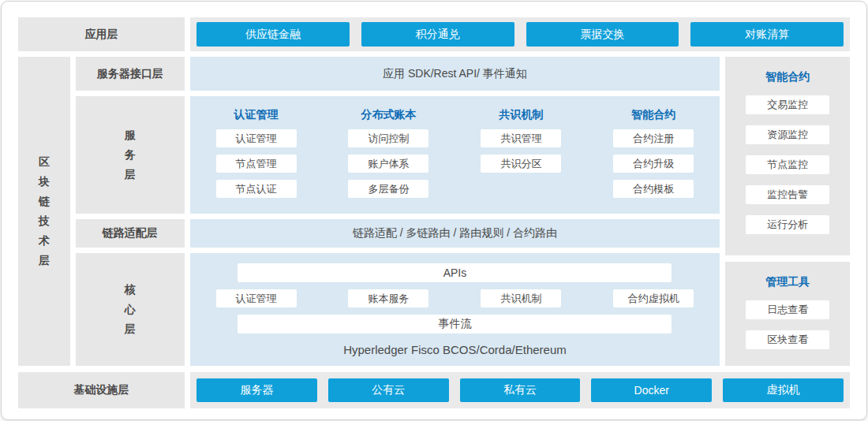  Describe the element at coordinates (788, 310) in the screenshot. I see `side-panel-item: 日志查看` at that location.